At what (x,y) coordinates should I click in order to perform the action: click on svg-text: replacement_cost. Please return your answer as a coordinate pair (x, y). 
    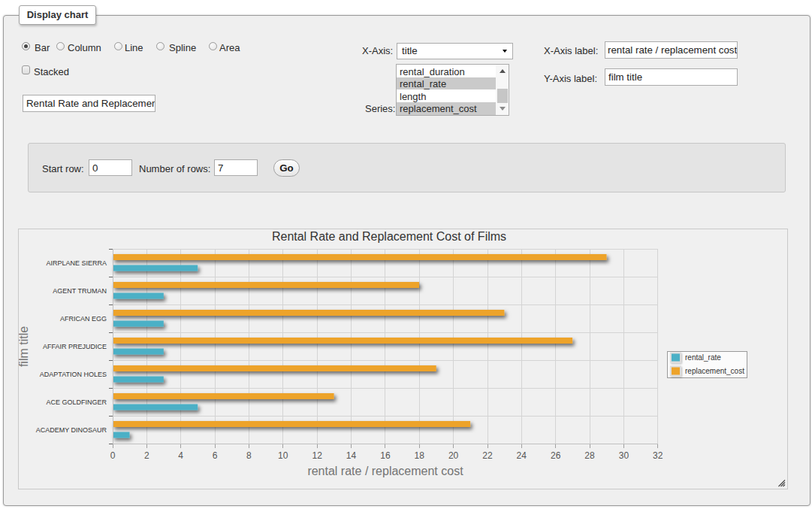
    Looking at the image, I should click on (715, 371).